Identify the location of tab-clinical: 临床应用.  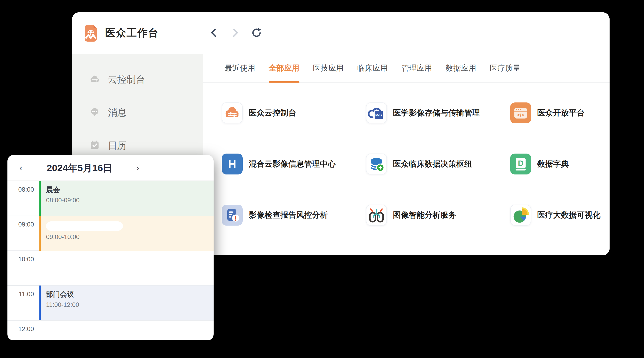
(372, 68).